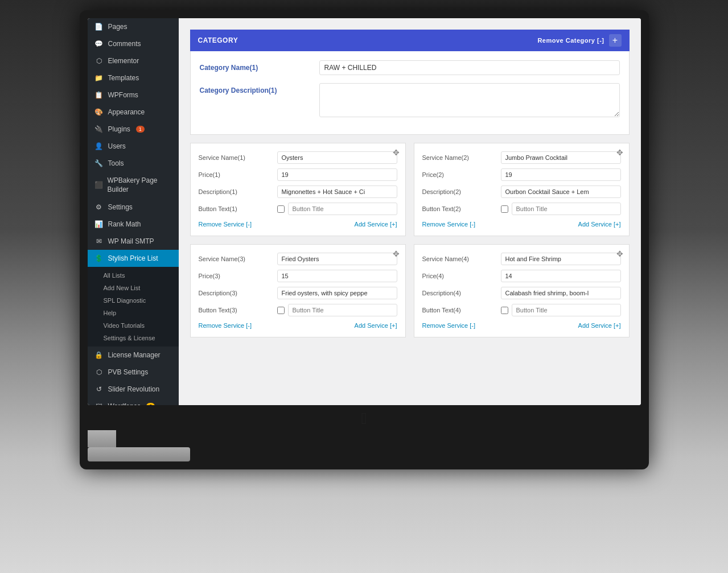 This screenshot has width=728, height=573. What do you see at coordinates (521, 175) in the screenshot?
I see `service-2-price-row: Price(2)` at bounding box center [521, 175].